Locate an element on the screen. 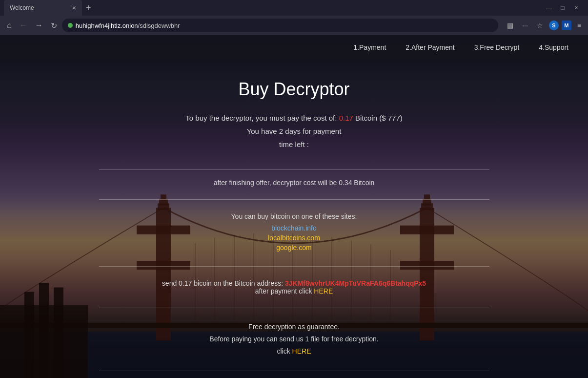  google-link: google.com is located at coordinates (294, 248).